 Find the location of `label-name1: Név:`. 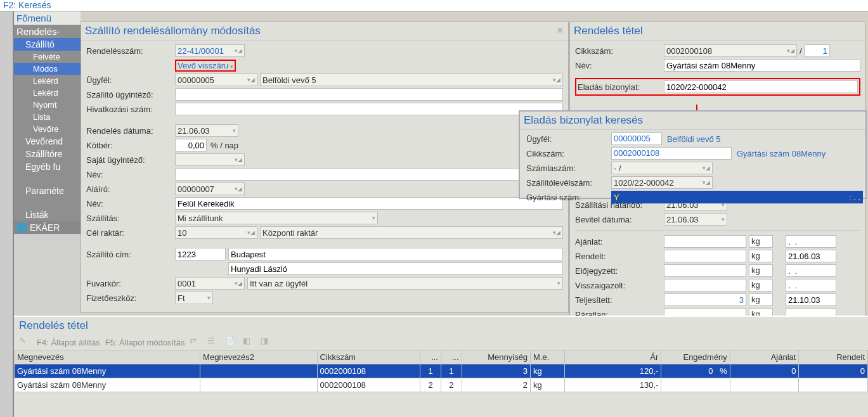

label-name1: Név: is located at coordinates (131, 175).